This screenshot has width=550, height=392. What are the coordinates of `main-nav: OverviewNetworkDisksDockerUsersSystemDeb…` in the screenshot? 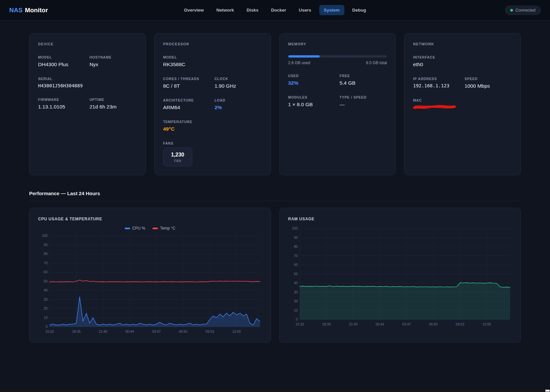 It's located at (275, 10).